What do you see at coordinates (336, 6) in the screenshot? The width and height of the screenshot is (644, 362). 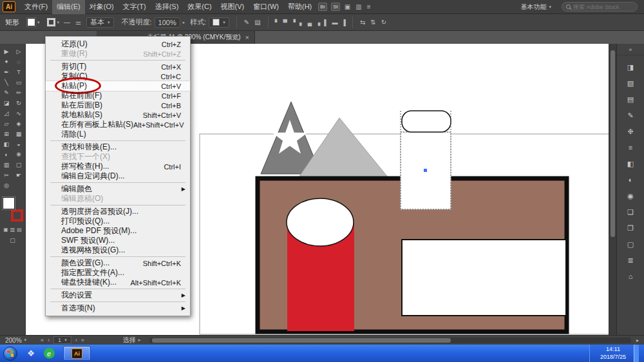 I see `stock-icon: St` at bounding box center [336, 6].